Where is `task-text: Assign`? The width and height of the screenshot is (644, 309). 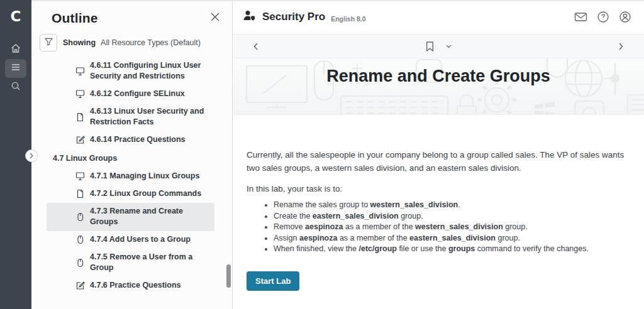 task-text: Assign is located at coordinates (287, 238).